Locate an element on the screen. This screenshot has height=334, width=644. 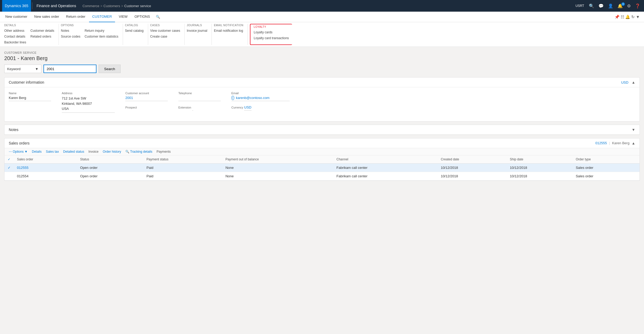
order-number-012554: 012554 is located at coordinates (45, 176).